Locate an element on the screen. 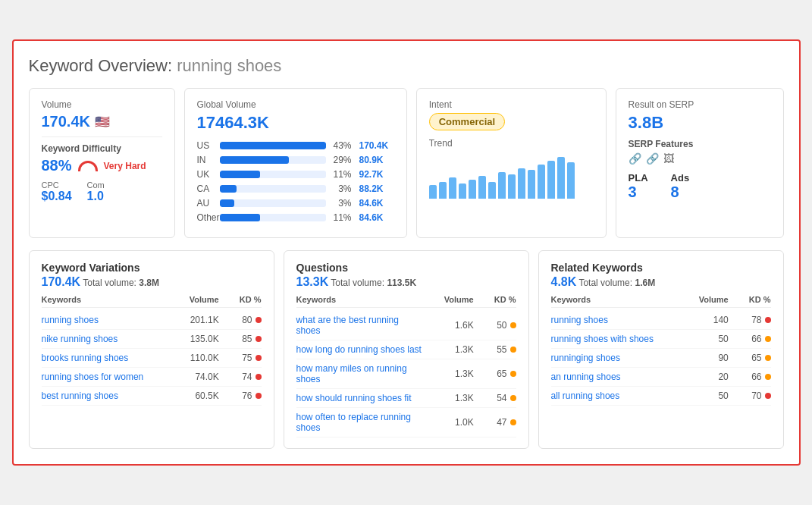 The height and width of the screenshot is (505, 812). kd-label: Keyword Difficulty is located at coordinates (102, 149).